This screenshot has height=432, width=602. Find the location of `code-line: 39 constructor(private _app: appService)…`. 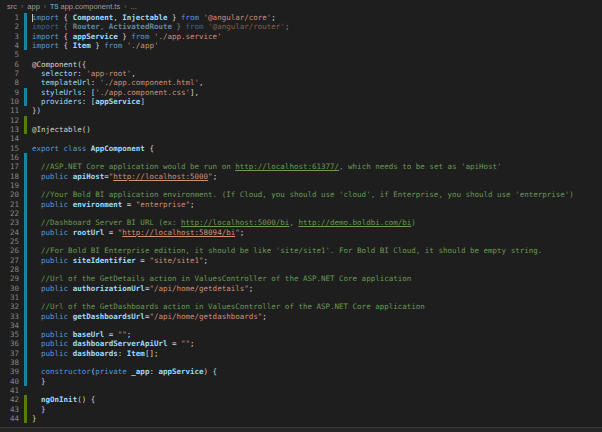

code-line: 39 constructor(private _app: appService)… is located at coordinates (301, 372).